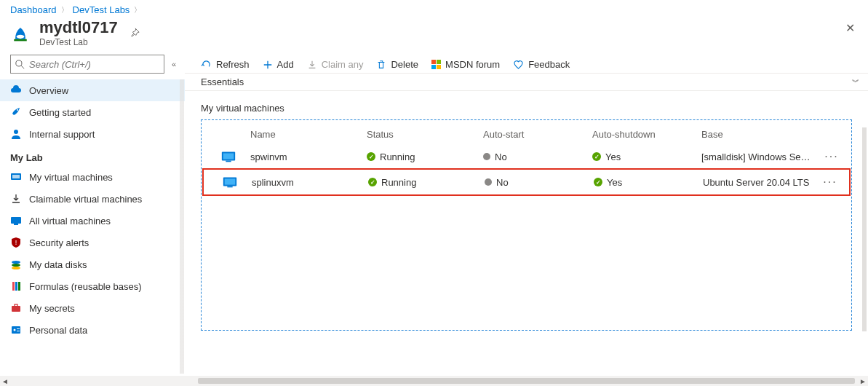 This screenshot has height=386, width=868. Describe the element at coordinates (527, 134) in the screenshot. I see `table-header-row: Name Status Auto-start Auto-shutdown Bas…` at that location.